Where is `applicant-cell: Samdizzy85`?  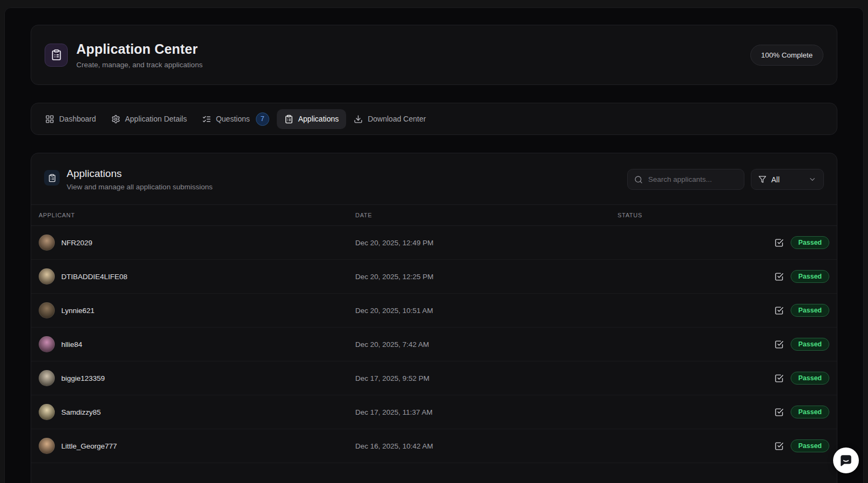
applicant-cell: Samdizzy85 is located at coordinates (189, 412).